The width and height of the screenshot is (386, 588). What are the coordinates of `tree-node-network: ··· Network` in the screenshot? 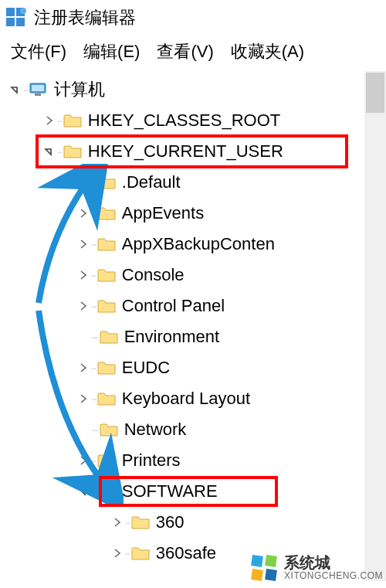 It's located at (193, 430).